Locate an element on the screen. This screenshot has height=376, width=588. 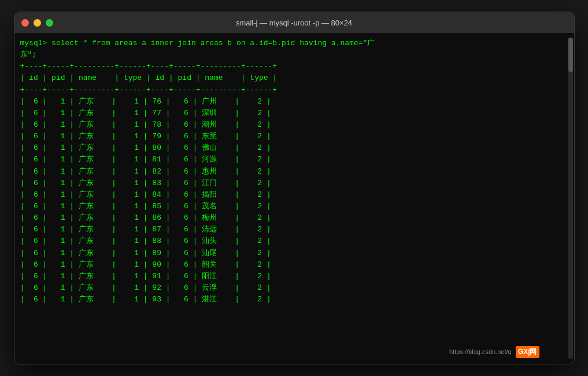
prompt-line: mysql> select * from areas a inner join … is located at coordinates (290, 49).